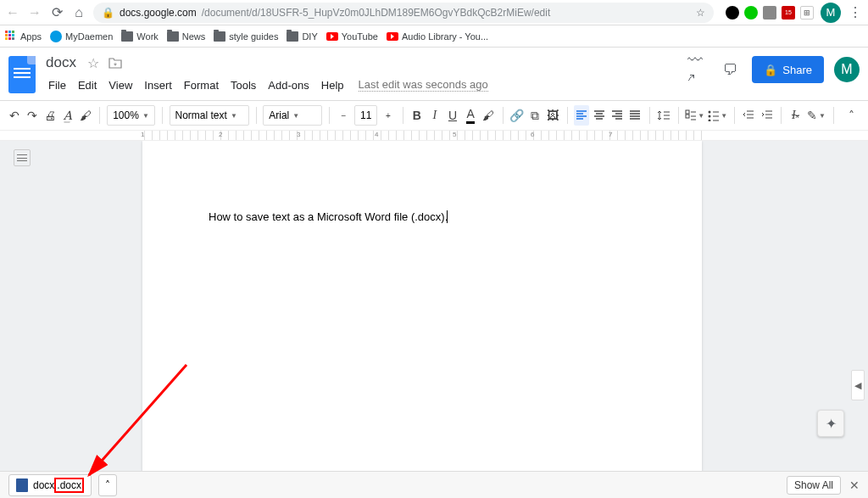  Describe the element at coordinates (14, 115) in the screenshot. I see `undo-button: ↶` at that location.